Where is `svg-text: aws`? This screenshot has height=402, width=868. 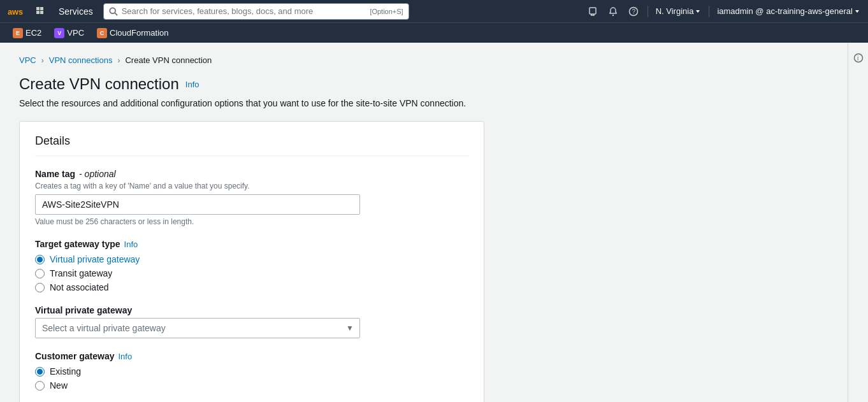
svg-text: aws is located at coordinates (15, 11).